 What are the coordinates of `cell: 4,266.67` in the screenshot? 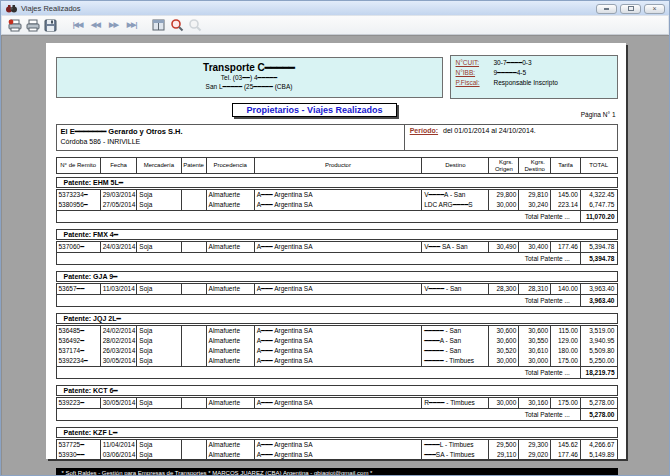 It's located at (599, 445).